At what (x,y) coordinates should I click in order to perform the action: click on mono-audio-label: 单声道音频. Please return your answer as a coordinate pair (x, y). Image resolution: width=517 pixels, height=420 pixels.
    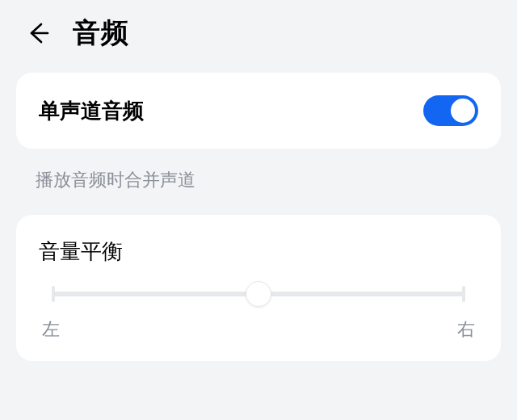
    Looking at the image, I should click on (91, 111).